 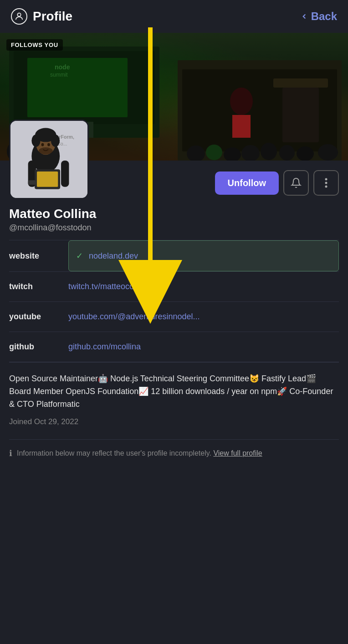 I want to click on link-value-website: ✓ nodeland.dev, so click(x=204, y=256).